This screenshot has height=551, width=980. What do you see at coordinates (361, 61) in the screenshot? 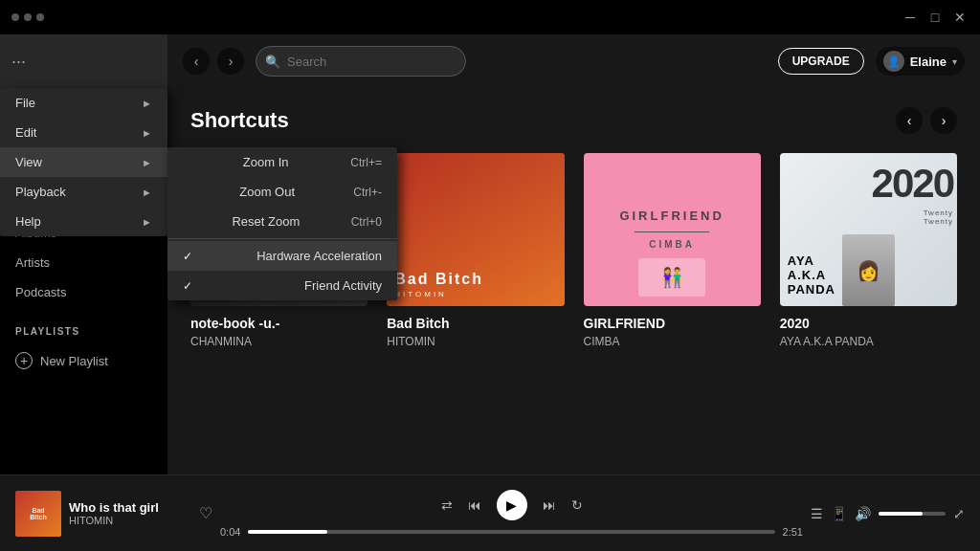
I see `search-input` at bounding box center [361, 61].